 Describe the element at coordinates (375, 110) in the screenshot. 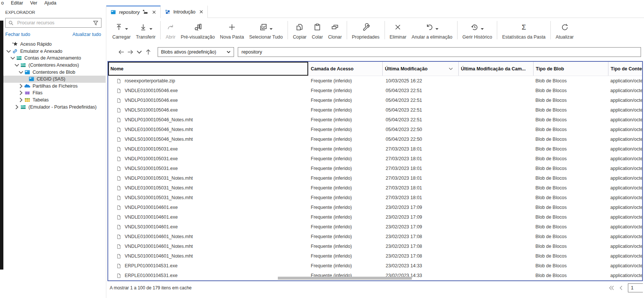

I see `table-row: VNDLS01000105046.exeFrequente (inferido)…` at that location.